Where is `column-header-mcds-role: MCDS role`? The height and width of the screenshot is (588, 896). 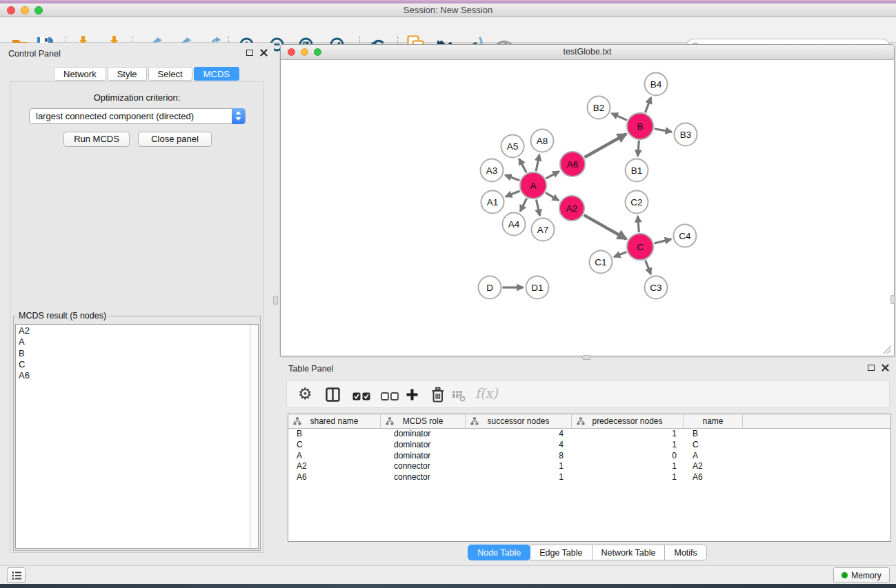 column-header-mcds-role: MCDS role is located at coordinates (424, 421).